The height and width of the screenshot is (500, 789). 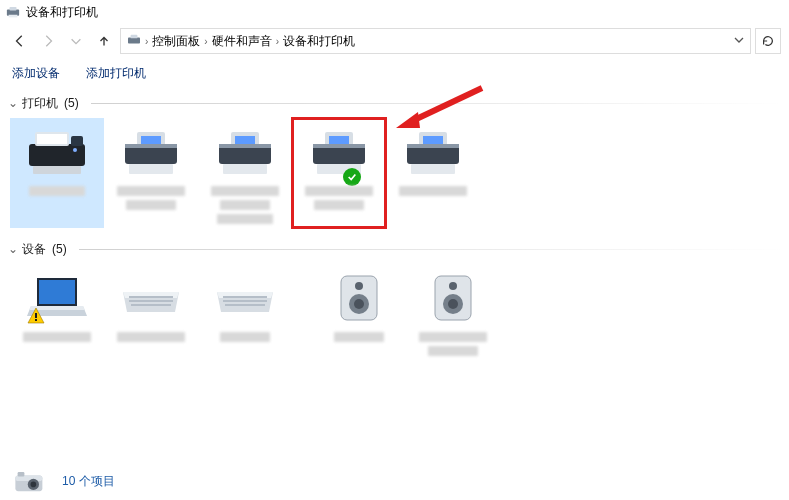 What do you see at coordinates (40, 104) in the screenshot?
I see `section-label-printers: 打印机` at bounding box center [40, 104].